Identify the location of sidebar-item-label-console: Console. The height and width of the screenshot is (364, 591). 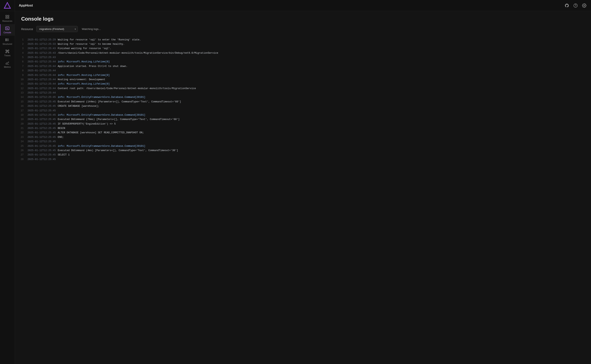
(7, 32).